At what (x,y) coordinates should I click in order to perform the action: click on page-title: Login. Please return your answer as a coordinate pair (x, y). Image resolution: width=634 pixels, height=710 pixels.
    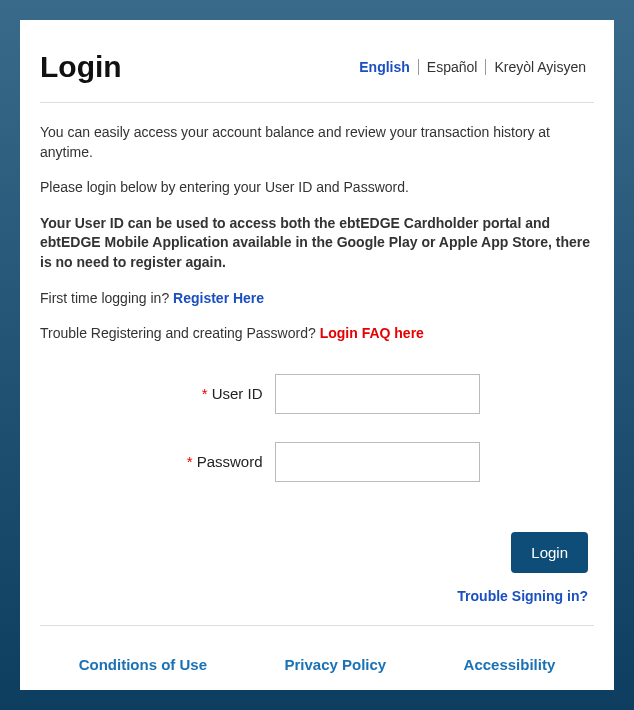
    Looking at the image, I should click on (81, 67).